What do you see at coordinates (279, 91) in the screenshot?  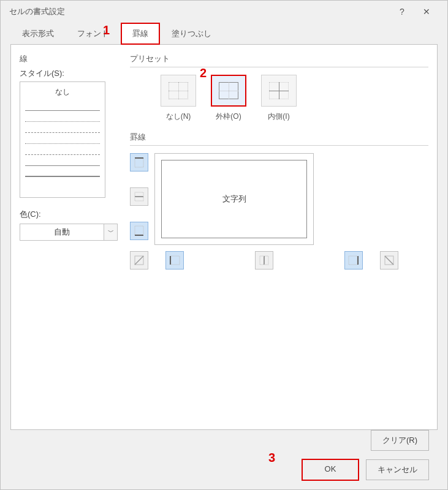 I see `preset-inside-icon` at bounding box center [279, 91].